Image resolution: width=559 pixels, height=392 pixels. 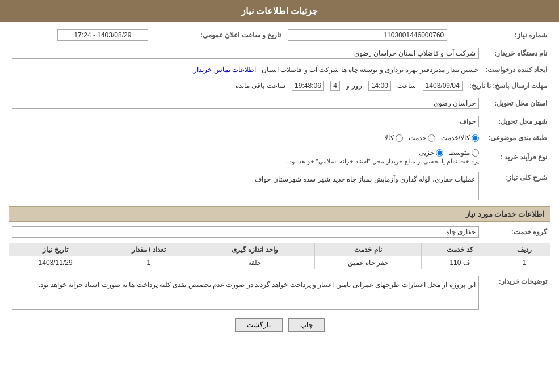 What do you see at coordinates (245, 53) in the screenshot?
I see `buyer-org-value: شرکت آب و فاضلاب استان خراسان رضوی` at bounding box center [245, 53].